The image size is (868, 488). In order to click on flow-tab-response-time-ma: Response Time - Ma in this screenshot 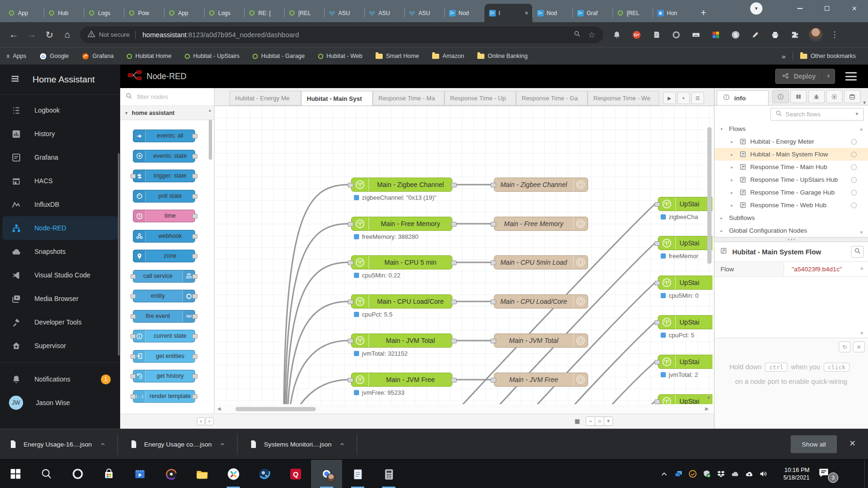, I will do `click(409, 98)`.